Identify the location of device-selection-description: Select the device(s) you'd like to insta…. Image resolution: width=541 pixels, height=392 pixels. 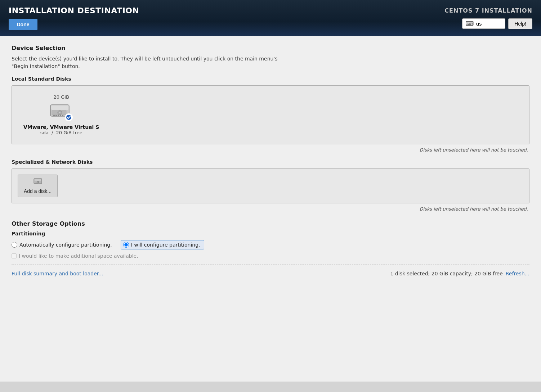
(174, 63).